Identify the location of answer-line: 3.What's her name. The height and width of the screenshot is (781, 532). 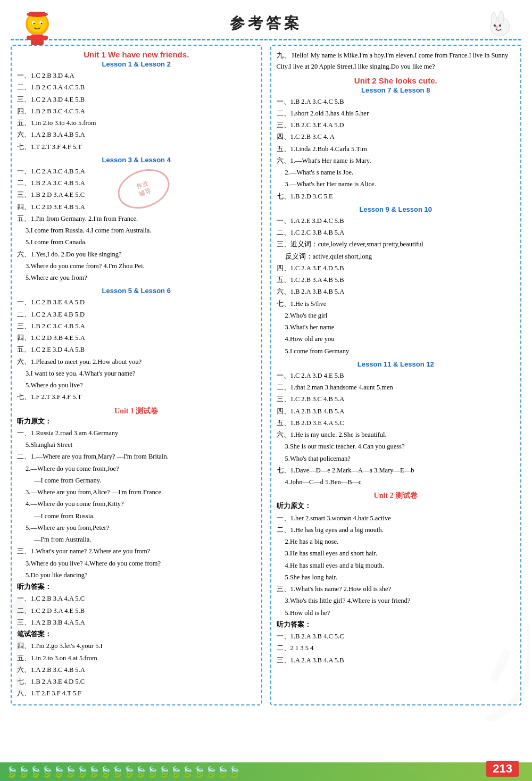
(396, 328).